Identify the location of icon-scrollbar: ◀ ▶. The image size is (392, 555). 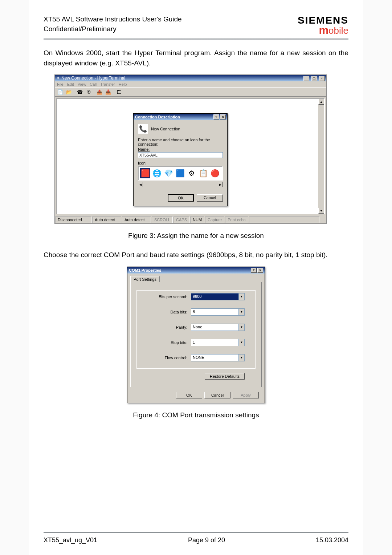
(180, 185).